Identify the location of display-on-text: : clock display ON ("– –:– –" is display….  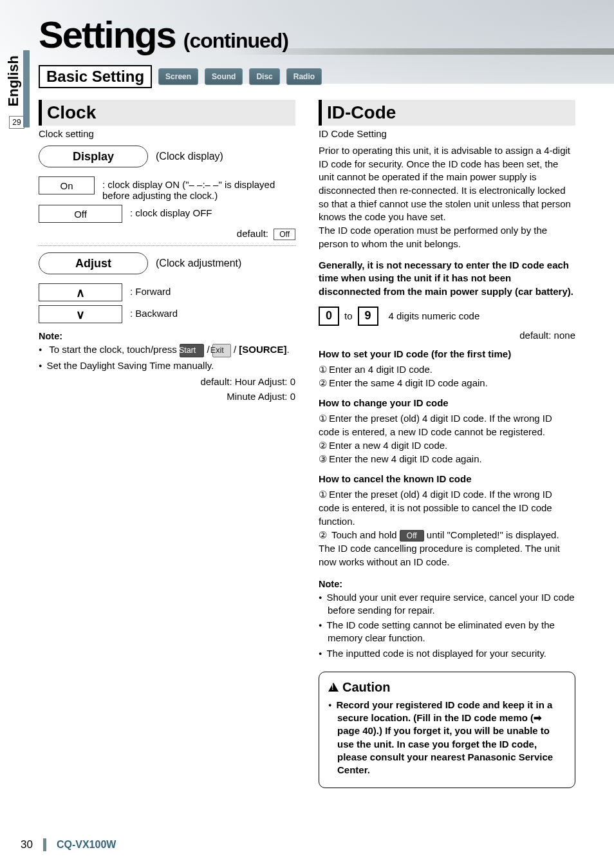
(199, 189).